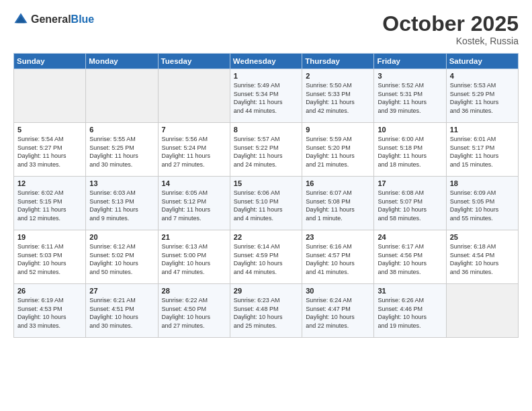  Describe the element at coordinates (266, 150) in the screenshot. I see `calendar-week-row: 5Sunrise: 5:54 AM Sunset: 5:27 PM Daylig…` at that location.